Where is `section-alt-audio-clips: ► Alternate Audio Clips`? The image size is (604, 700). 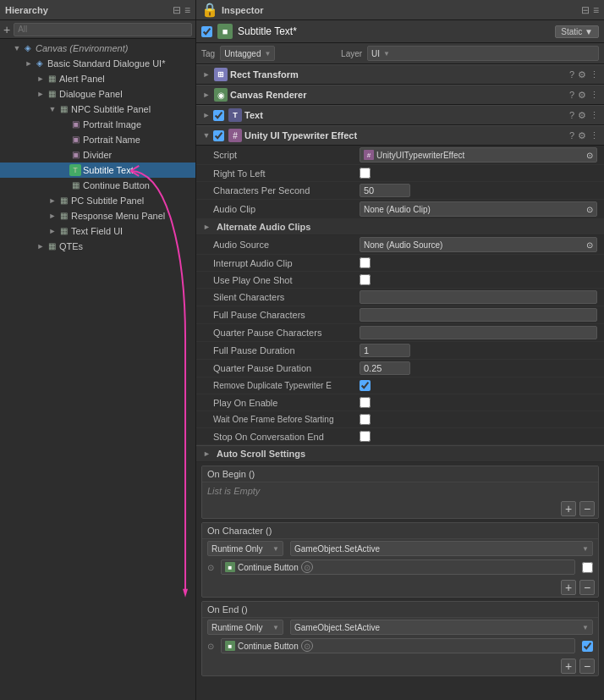
section-alt-audio-clips: ► Alternate Audio Clips is located at coordinates (400, 227).